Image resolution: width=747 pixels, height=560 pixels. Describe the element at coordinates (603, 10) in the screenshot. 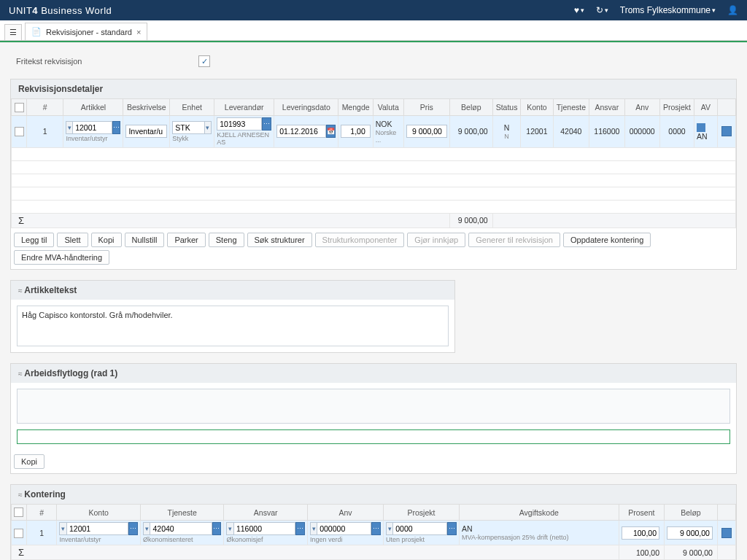

I see `history-icon: ↻` at that location.